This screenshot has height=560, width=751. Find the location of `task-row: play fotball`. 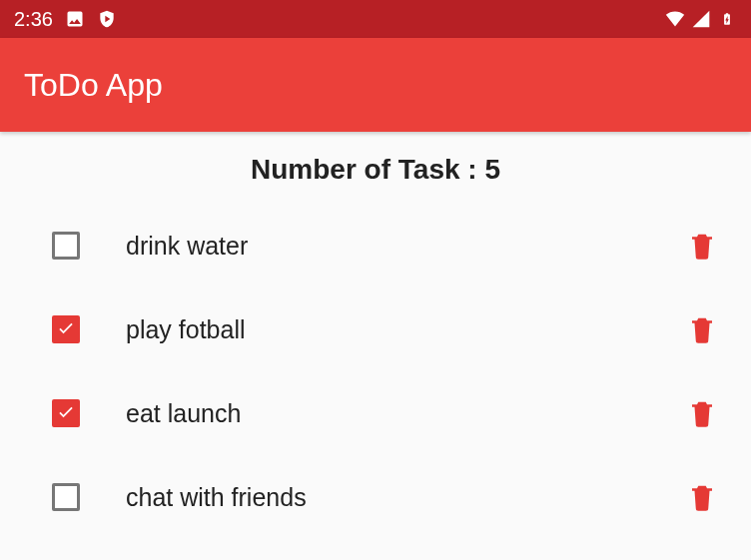

task-row: play fotball is located at coordinates (376, 329).